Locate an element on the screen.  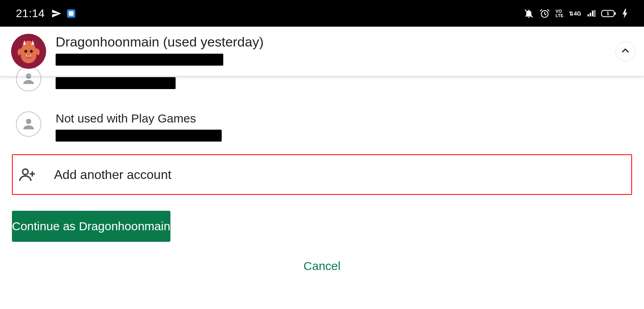
status-left-icons is located at coordinates (64, 14).